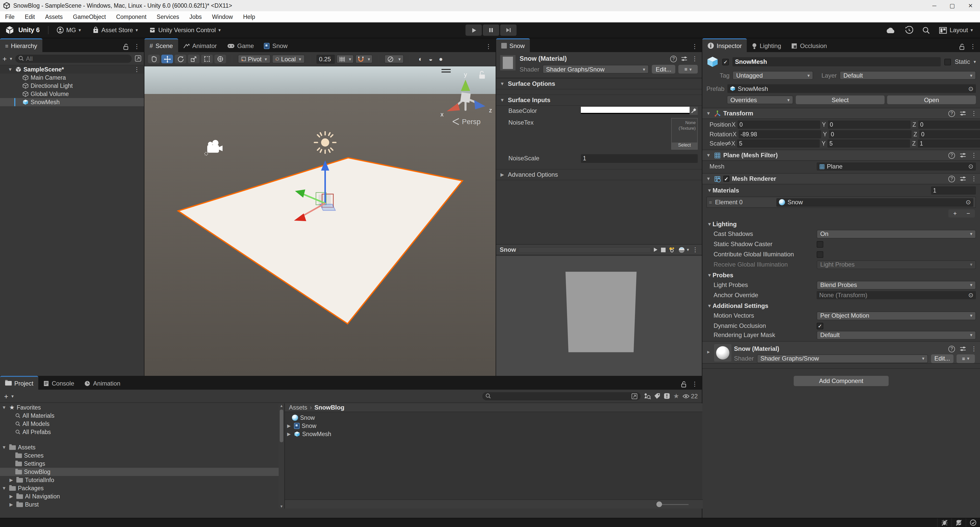 Image resolution: width=980 pixels, height=527 pixels. Describe the element at coordinates (676, 396) in the screenshot. I see `save-search-star-icon: ★` at that location.